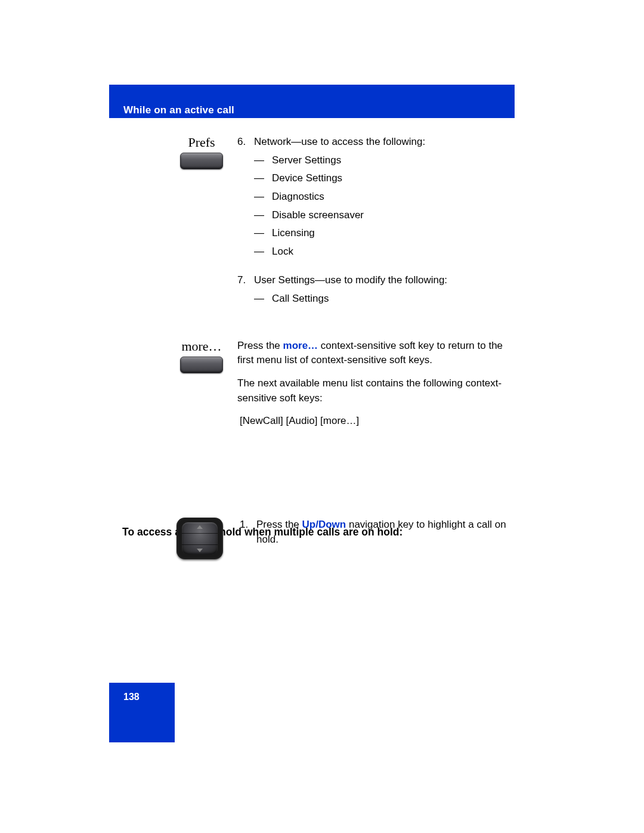  I want to click on sub-text: Diagnostics, so click(298, 197).